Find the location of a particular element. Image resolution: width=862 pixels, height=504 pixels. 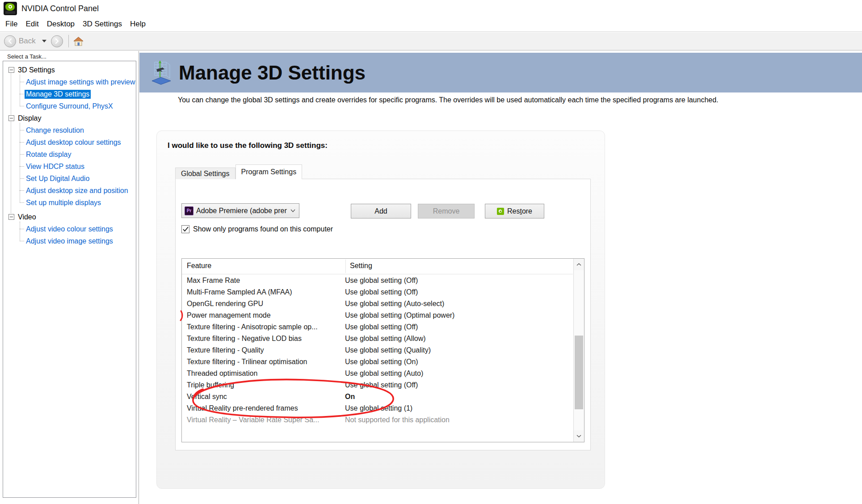

add-button: Add is located at coordinates (381, 211).